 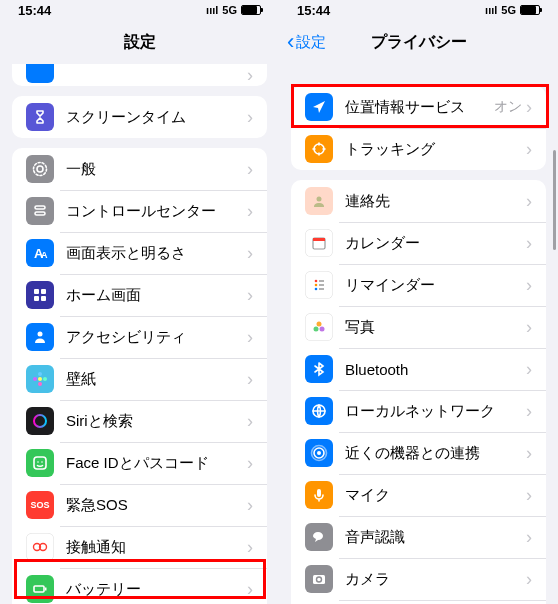 I want to click on list-section: 位置情報サービス オン › トラッキング ›, so click(x=418, y=128).